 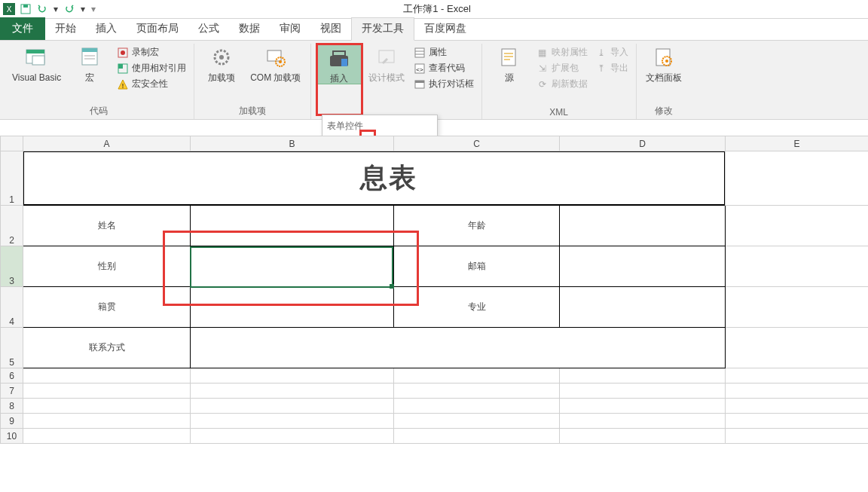 What do you see at coordinates (643, 267) in the screenshot?
I see `cell-D3` at bounding box center [643, 267].